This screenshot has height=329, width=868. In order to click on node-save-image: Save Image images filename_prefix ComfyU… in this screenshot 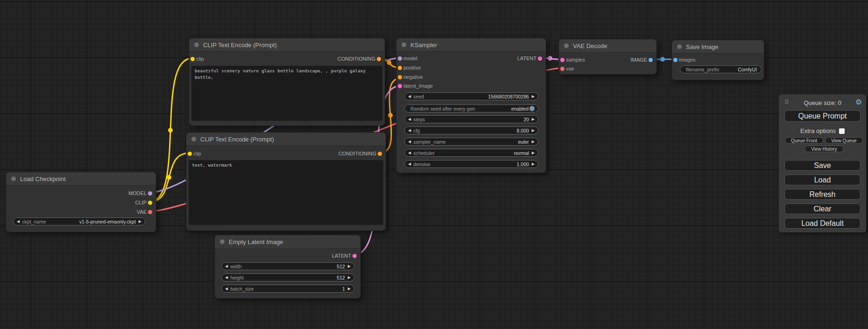, I will do `click(718, 60)`.